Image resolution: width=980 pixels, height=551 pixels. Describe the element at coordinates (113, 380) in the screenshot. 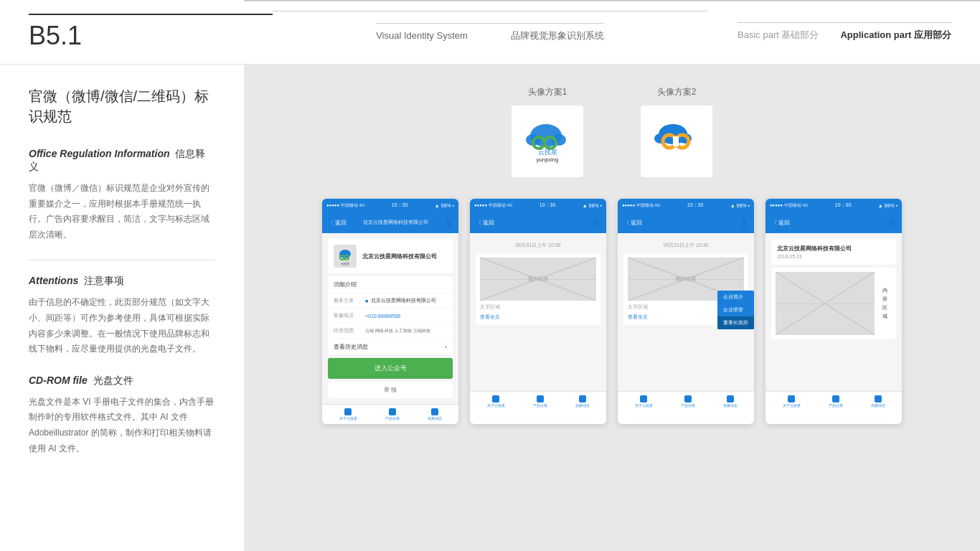

I see `section3-heading-cn: 光盘文件` at that location.